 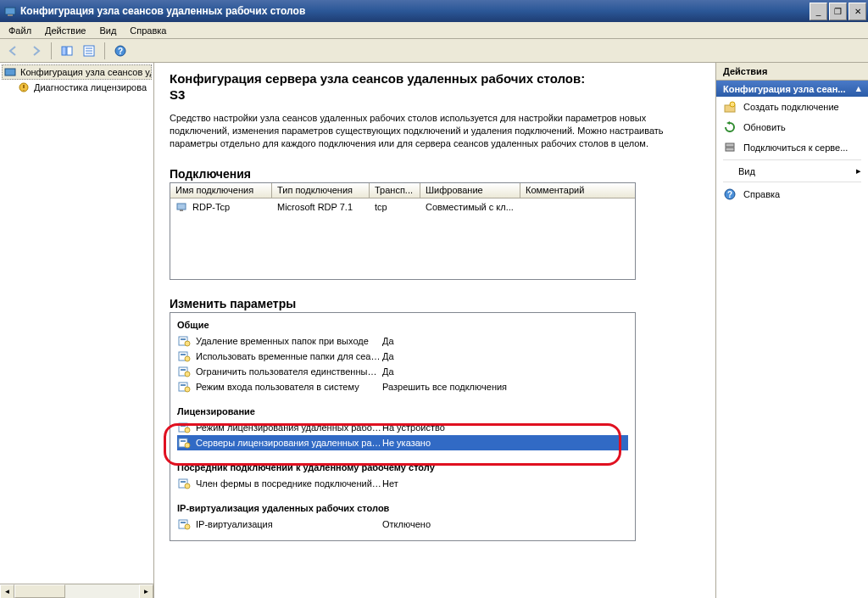 I want to click on action-connect-server: Подключиться к серве..., so click(x=792, y=148).